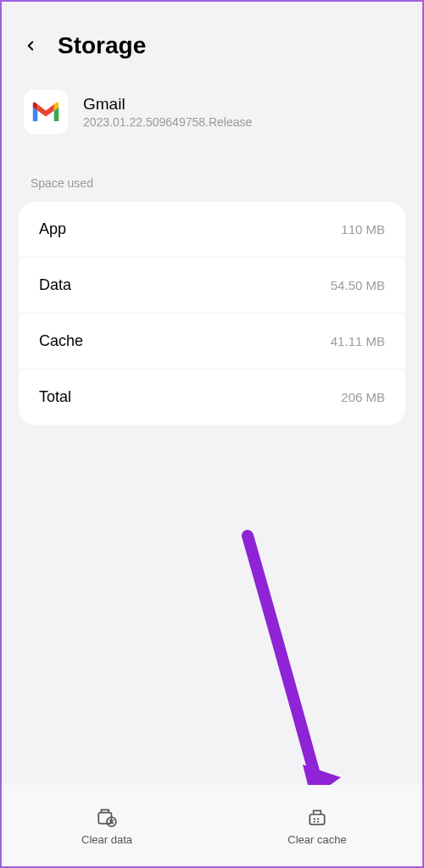 Image resolution: width=424 pixels, height=868 pixels. Describe the element at coordinates (317, 817) in the screenshot. I see `clear-cache-icon` at that location.